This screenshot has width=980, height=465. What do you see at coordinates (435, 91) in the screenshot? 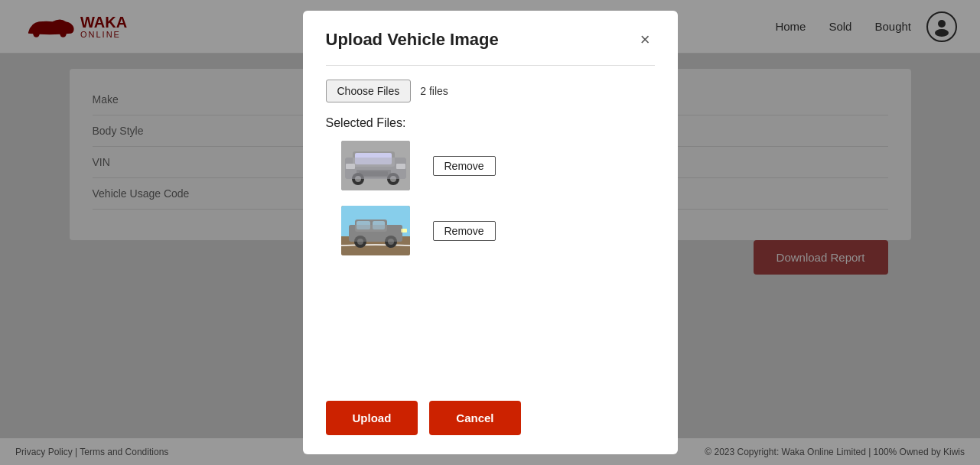
I see `files-count: 2 files` at bounding box center [435, 91].